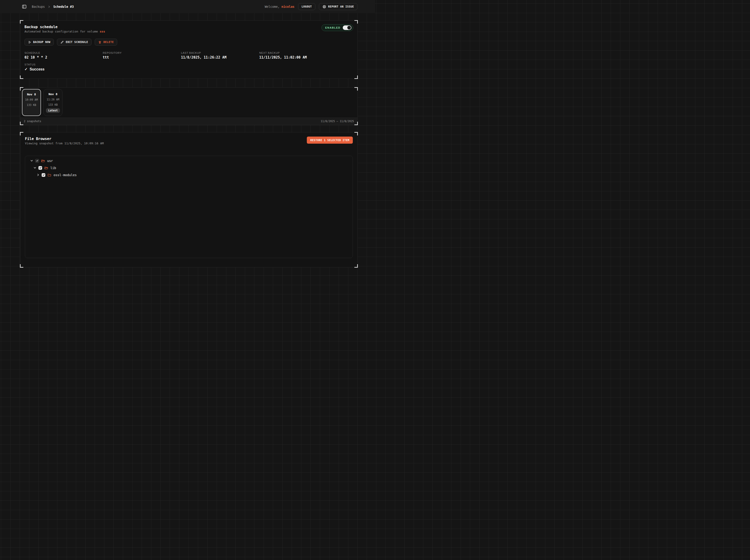  Describe the element at coordinates (189, 168) in the screenshot. I see `tree-row-lib: lib` at that location.